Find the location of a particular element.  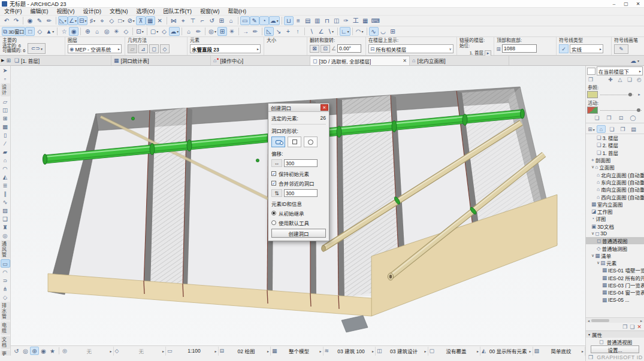

shadow-toggle-button: ◇ is located at coordinates (126, 31).